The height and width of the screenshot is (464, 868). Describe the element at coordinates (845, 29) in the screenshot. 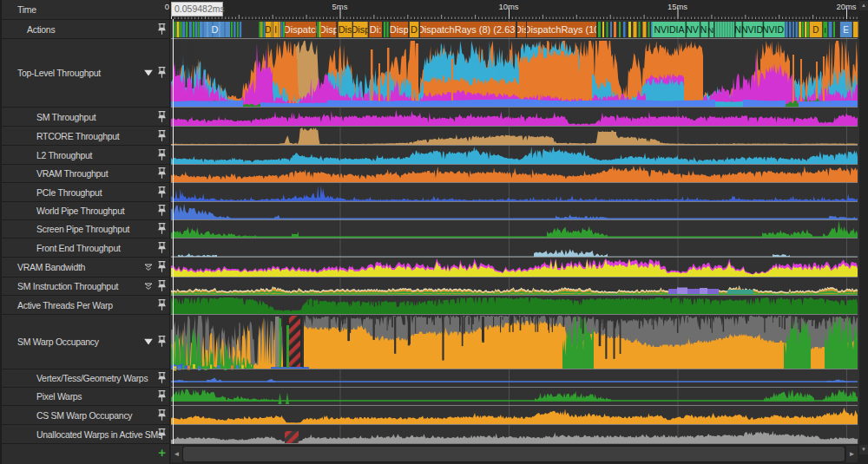

I see `svg-text: E` at that location.